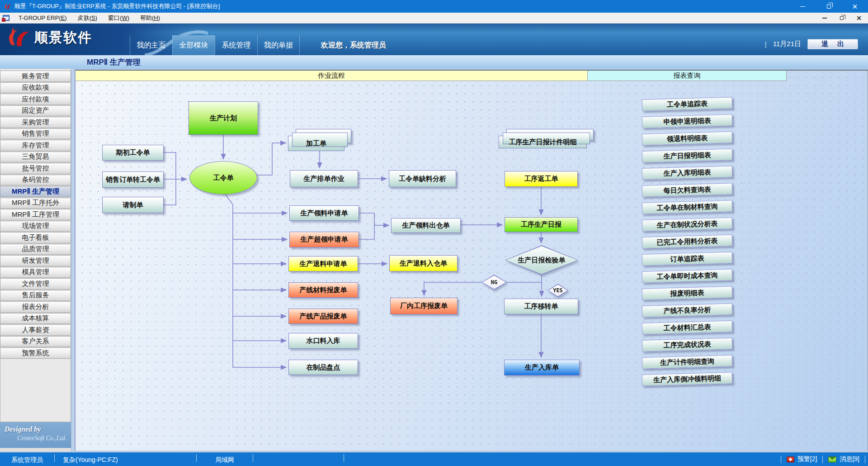 The width and height of the screenshot is (868, 466). What do you see at coordinates (35, 76) in the screenshot?
I see `sidebar-item: 账务管理` at bounding box center [35, 76].